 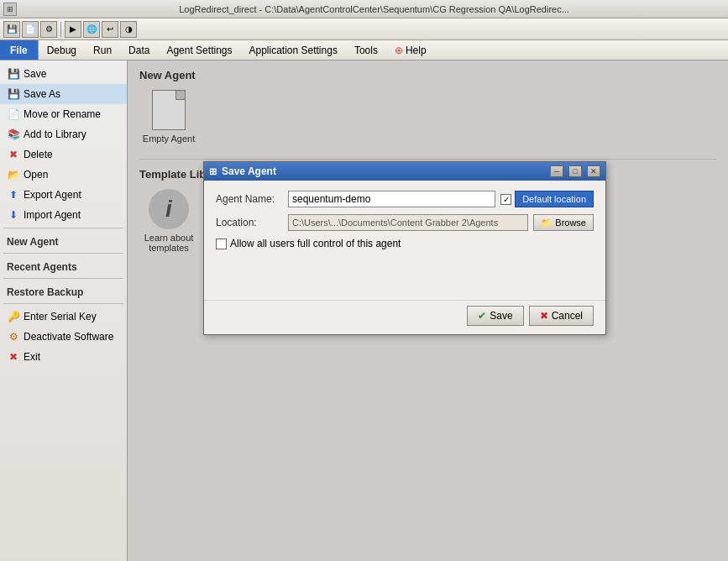 I want to click on toolbar: 💾 📄 ⚙ ▶ 🌐 ↩ ◑, so click(x=364, y=29).